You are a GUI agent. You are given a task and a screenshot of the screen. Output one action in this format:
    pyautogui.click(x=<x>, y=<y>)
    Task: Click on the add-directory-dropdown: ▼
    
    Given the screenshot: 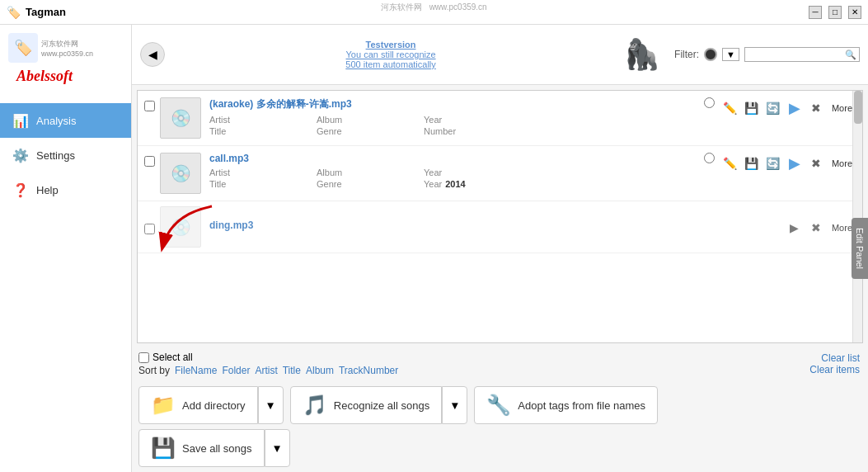 What is the action you would take?
    pyautogui.click(x=270, y=405)
    